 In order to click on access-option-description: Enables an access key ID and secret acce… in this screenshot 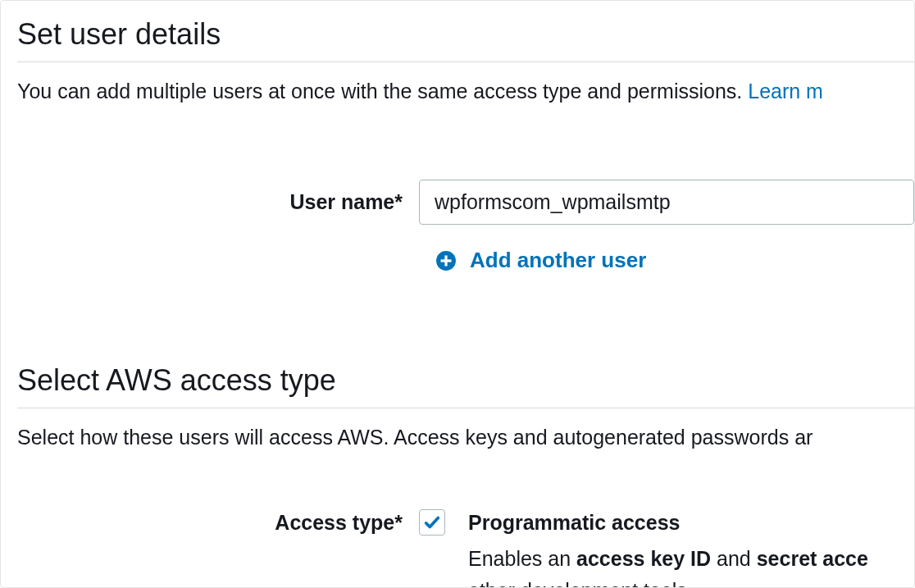, I will do `click(691, 566)`.